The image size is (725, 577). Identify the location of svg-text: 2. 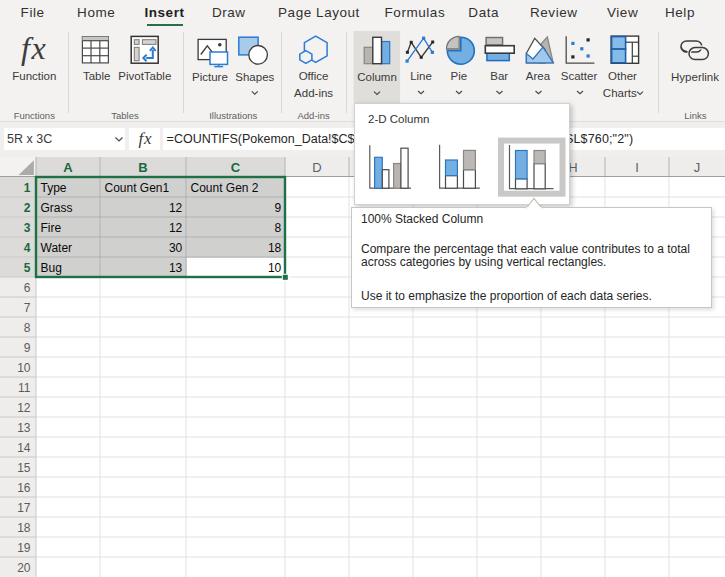
(28, 208).